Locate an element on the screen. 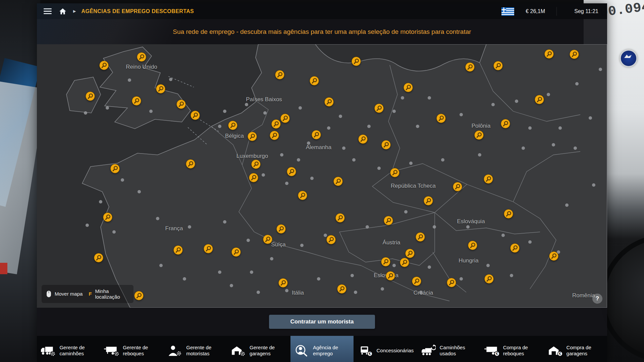 The height and width of the screenshot is (362, 644). help-button: ? is located at coordinates (597, 299).